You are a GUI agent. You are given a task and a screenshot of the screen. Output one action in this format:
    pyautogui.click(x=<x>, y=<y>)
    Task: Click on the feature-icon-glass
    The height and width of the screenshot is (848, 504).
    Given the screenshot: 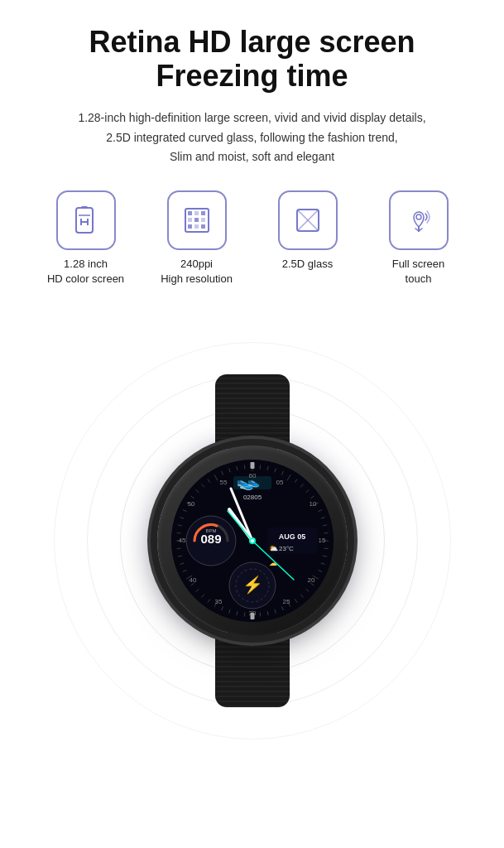 What is the action you would take?
    pyautogui.click(x=308, y=220)
    